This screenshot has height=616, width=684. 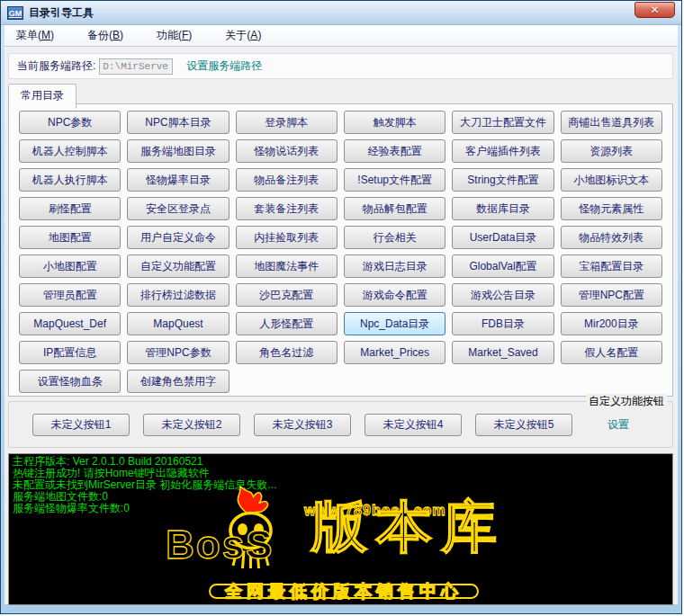 I want to click on directory-button: 物品解包配置, so click(x=394, y=209).